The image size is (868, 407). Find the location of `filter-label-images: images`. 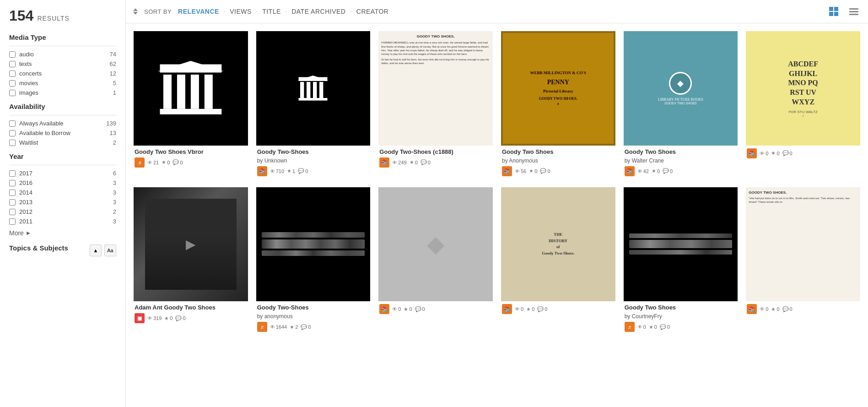

filter-label-images: images is located at coordinates (64, 92).